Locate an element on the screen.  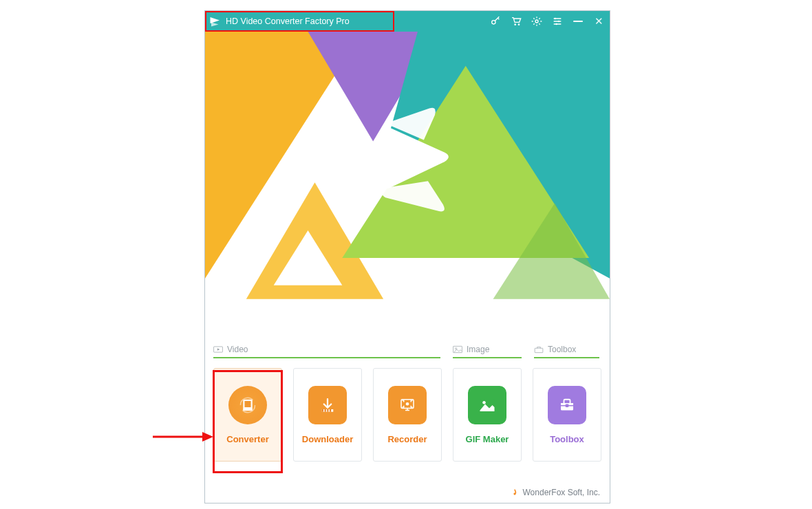
category-image-label: Image is located at coordinates (478, 349).